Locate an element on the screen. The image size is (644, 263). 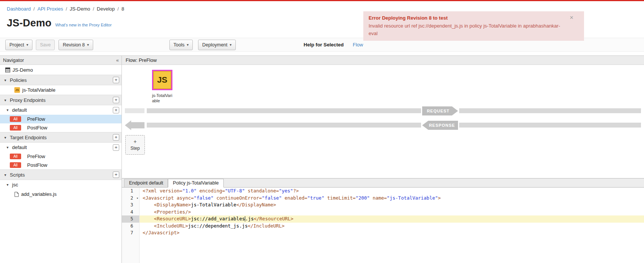
nav-item-target-preflow: All PreFlow is located at coordinates (61, 156).